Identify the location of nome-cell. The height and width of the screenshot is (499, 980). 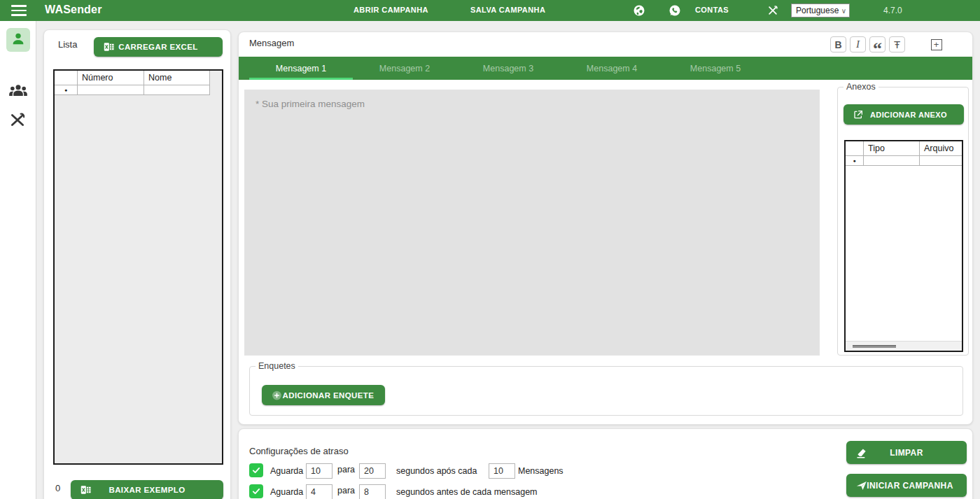
(177, 90).